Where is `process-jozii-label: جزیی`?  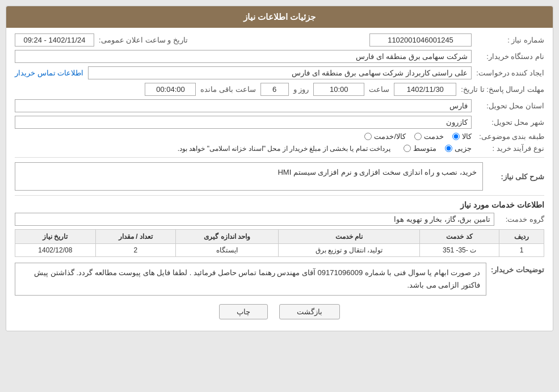
process-jozii-label: جزیی is located at coordinates (463, 149).